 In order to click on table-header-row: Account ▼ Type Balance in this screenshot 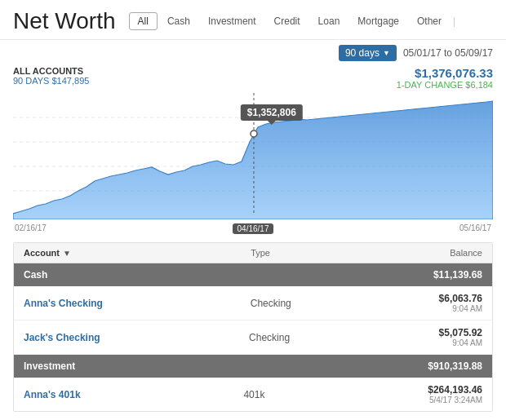, I will do `click(253, 253)`.